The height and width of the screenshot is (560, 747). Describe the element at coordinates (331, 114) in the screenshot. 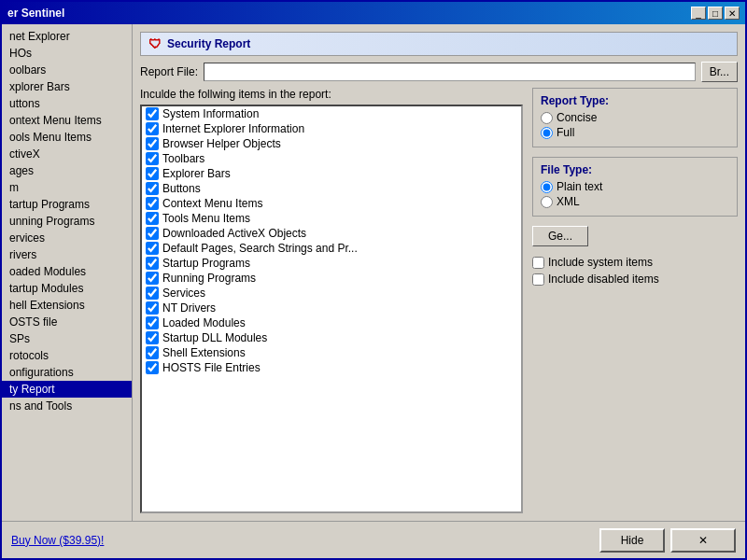

I see `checklist-item: System Information` at that location.